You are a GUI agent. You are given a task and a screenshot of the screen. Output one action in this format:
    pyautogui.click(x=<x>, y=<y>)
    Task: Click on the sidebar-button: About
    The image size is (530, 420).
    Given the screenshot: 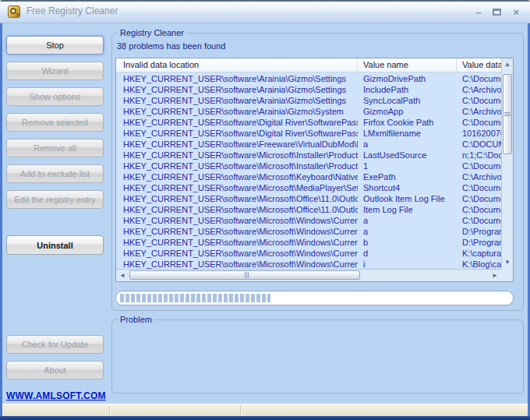 What is the action you would take?
    pyautogui.click(x=55, y=370)
    